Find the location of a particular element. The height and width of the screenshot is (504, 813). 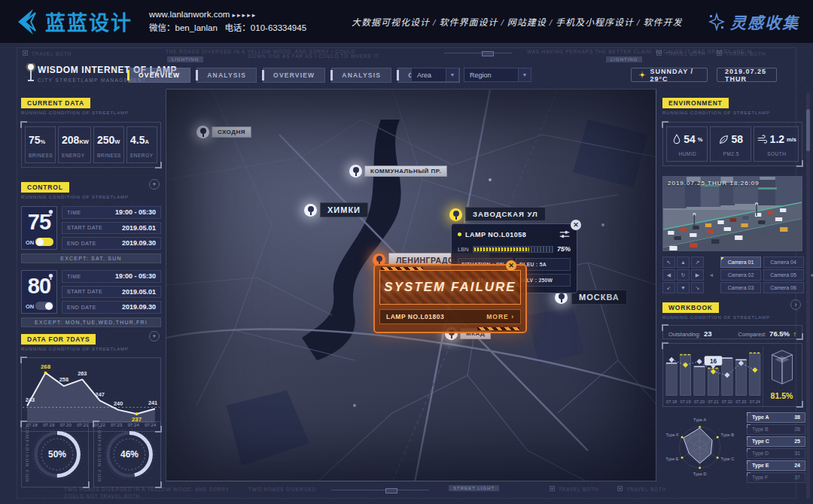

stat-label: HUMID is located at coordinates (688, 153).